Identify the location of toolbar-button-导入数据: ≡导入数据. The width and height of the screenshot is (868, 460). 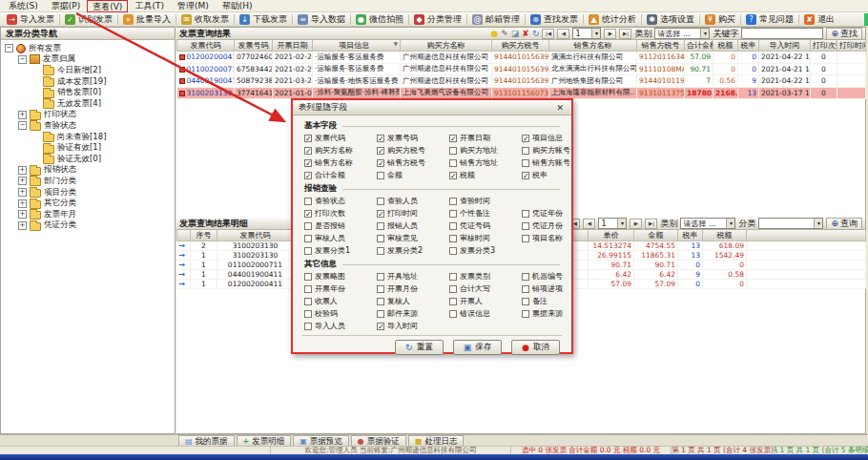
(321, 19).